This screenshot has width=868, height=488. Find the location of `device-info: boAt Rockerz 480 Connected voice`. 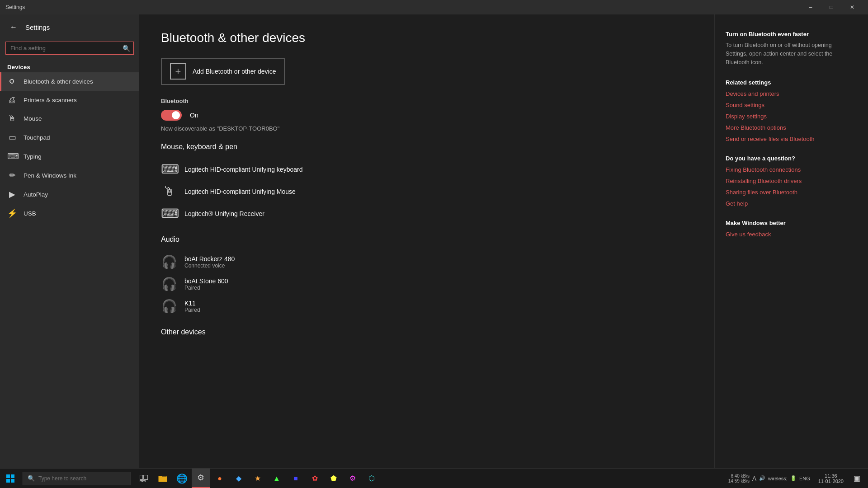

device-info: boAt Rockerz 480 Connected voice is located at coordinates (210, 262).